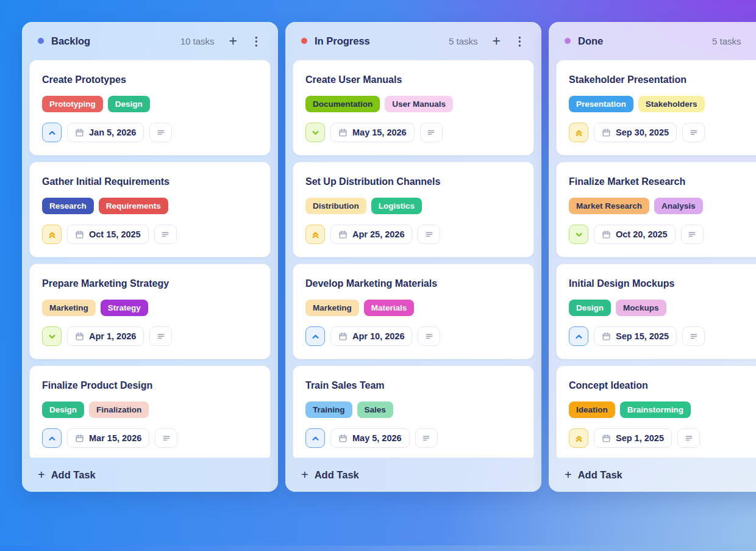 The height and width of the screenshot is (551, 756). What do you see at coordinates (371, 336) in the screenshot?
I see `due-date-badge: Apr 10, 2026` at bounding box center [371, 336].